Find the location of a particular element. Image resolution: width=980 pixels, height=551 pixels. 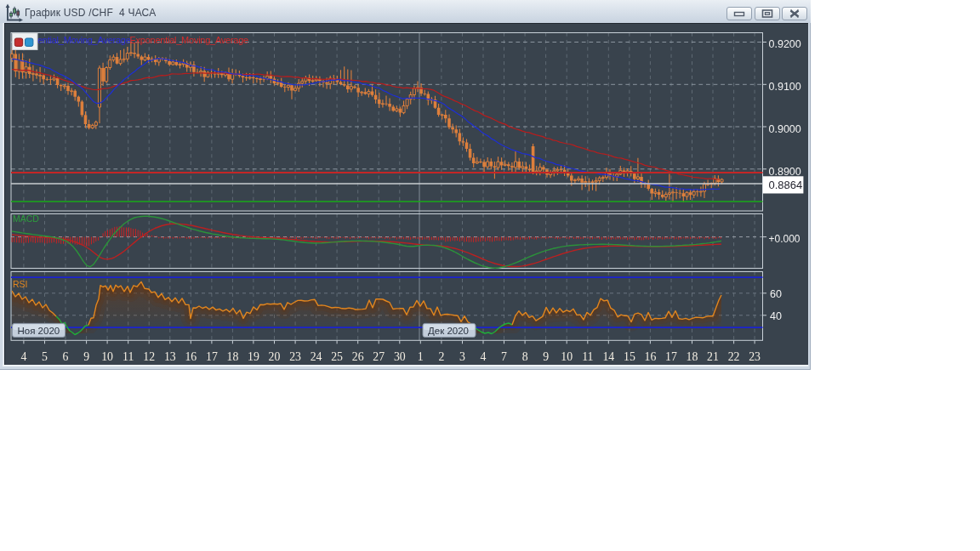

svg-text: 7 is located at coordinates (504, 357).